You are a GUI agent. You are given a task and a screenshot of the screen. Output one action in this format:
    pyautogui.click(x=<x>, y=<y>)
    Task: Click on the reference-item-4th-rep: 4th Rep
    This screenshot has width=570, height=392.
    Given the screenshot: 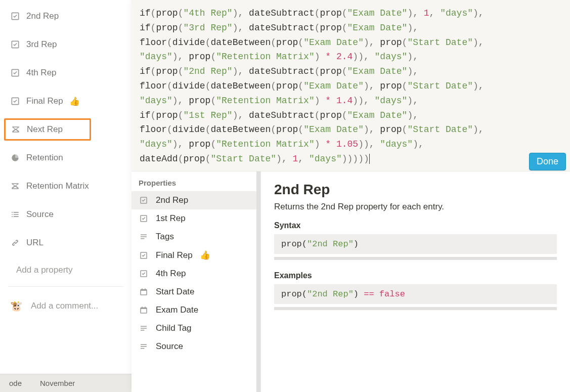 What is the action you would take?
    pyautogui.click(x=194, y=274)
    